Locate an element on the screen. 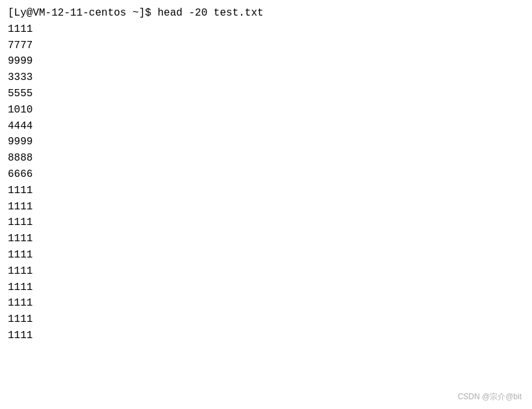 The width and height of the screenshot is (532, 409). watermark: CSDN @宗介@bit is located at coordinates (490, 397).